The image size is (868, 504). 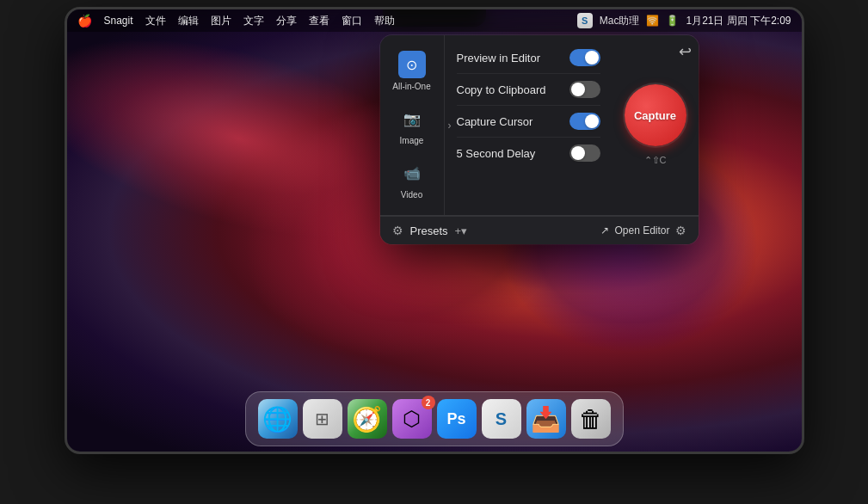 What do you see at coordinates (385, 21) in the screenshot?
I see `menu-help: 帮助` at bounding box center [385, 21].